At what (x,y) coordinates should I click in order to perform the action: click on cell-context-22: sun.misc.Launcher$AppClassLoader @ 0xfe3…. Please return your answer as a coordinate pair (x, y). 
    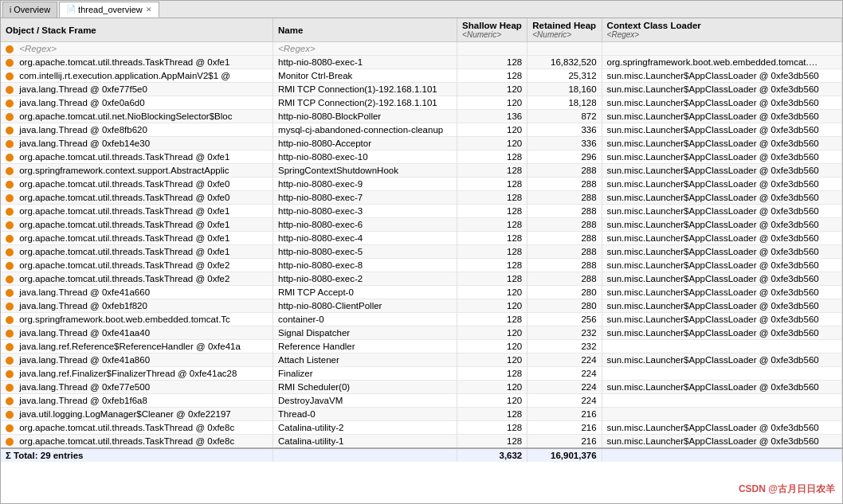
    Looking at the image, I should click on (722, 360).